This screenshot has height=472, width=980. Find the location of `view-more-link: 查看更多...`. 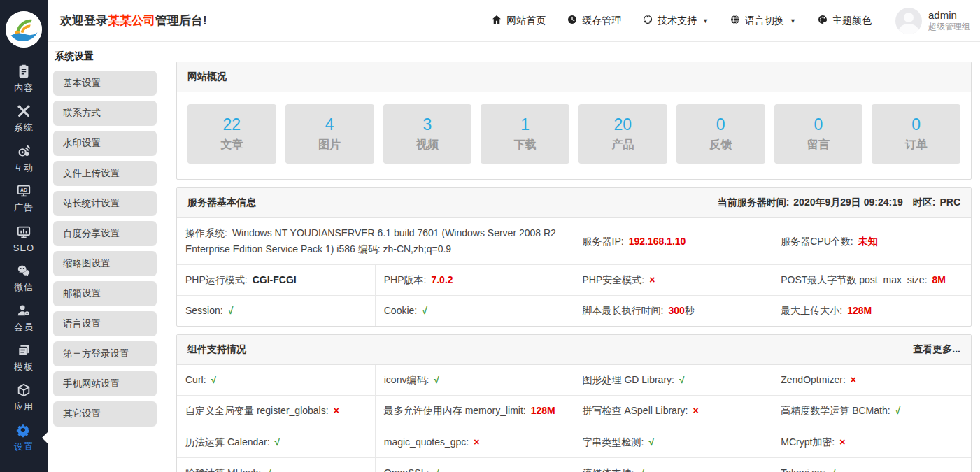

view-more-link: 查看更多... is located at coordinates (937, 350).